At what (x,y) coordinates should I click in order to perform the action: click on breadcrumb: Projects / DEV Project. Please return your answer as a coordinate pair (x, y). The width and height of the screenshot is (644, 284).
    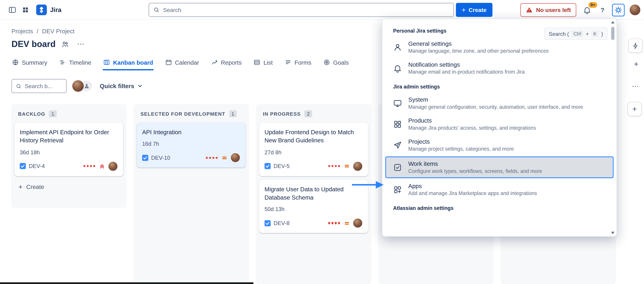
    Looking at the image, I should click on (43, 31).